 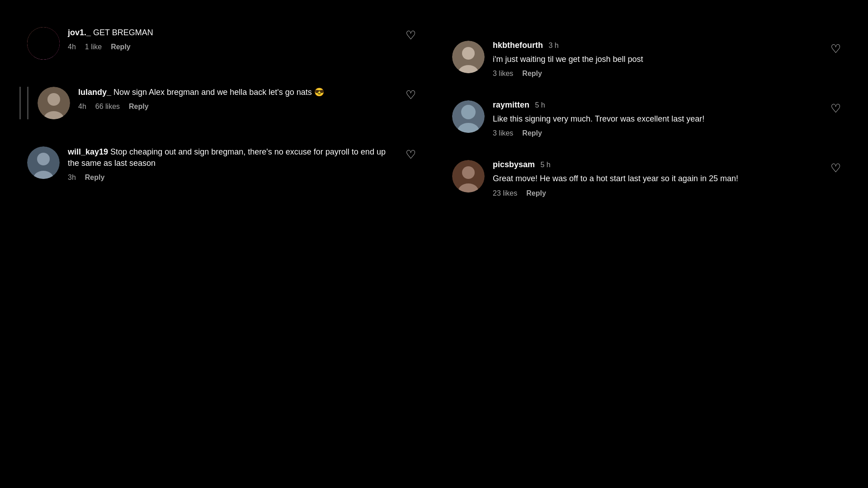 What do you see at coordinates (657, 60) in the screenshot?
I see `comment-text-hkb: i'm just waiting til we get the josh bel…` at bounding box center [657, 60].